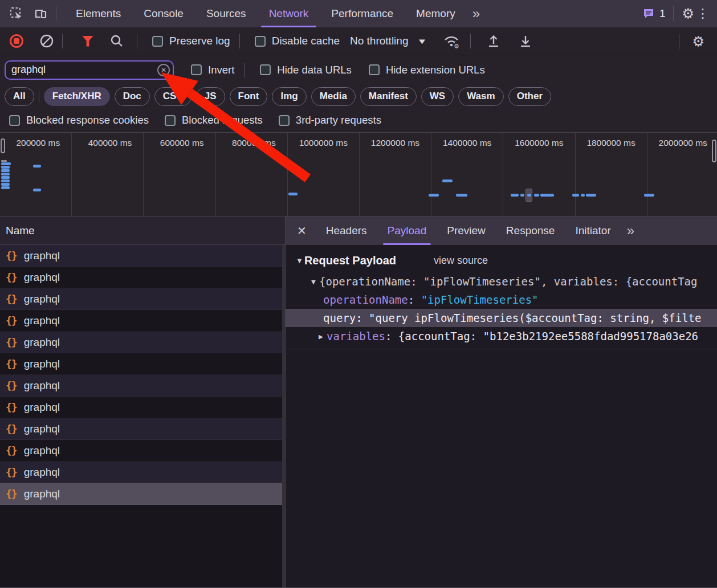 This screenshot has height=588, width=717. I want to click on disable-cache-label: Disable cache, so click(305, 41).